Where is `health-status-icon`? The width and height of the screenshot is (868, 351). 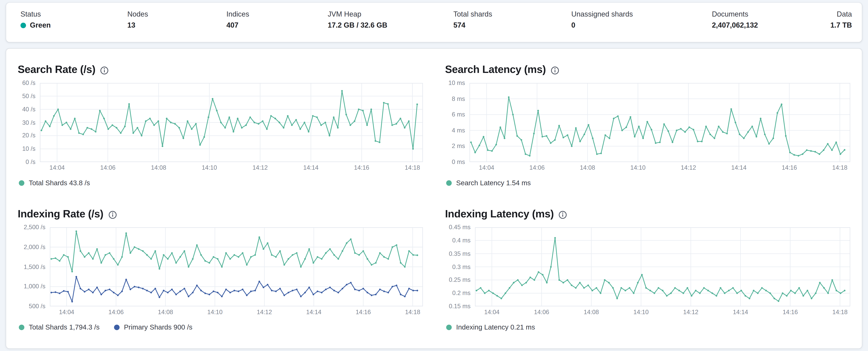
health-status-icon is located at coordinates (23, 26).